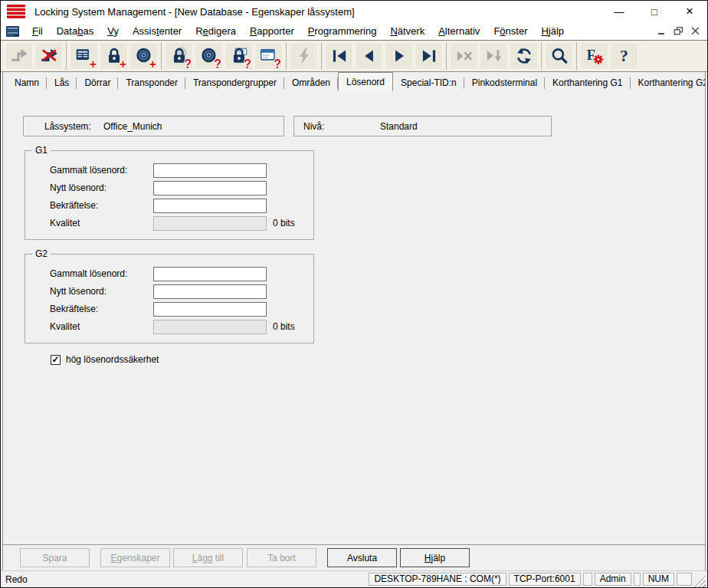 The image size is (708, 588). Describe the element at coordinates (559, 56) in the screenshot. I see `search-icon` at that location.